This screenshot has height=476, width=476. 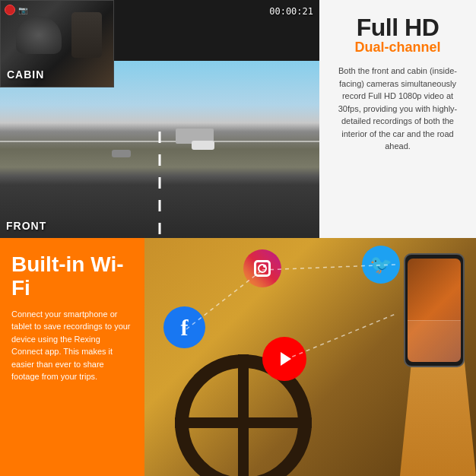 I want to click on wifi-title: Built-in Wi-Fi, so click(x=72, y=277).